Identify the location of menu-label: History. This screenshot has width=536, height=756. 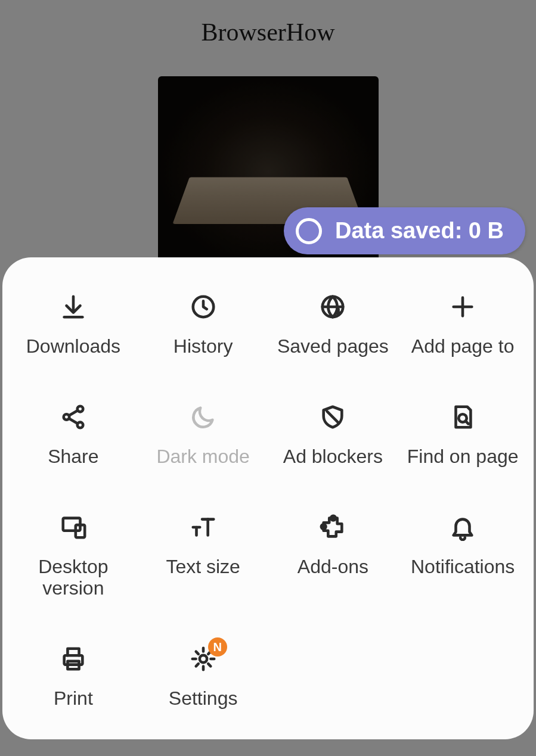
(203, 347).